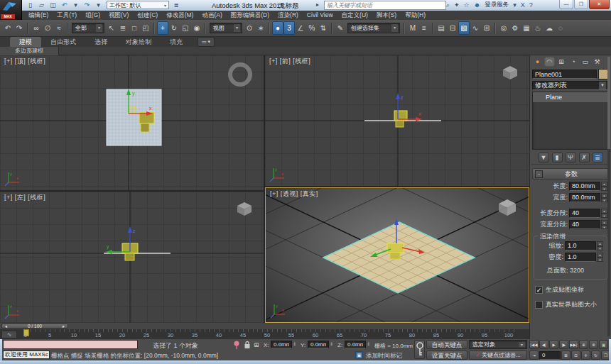 The height and width of the screenshot is (364, 611). Describe the element at coordinates (550, 355) in the screenshot. I see `current-frame-field` at that location.